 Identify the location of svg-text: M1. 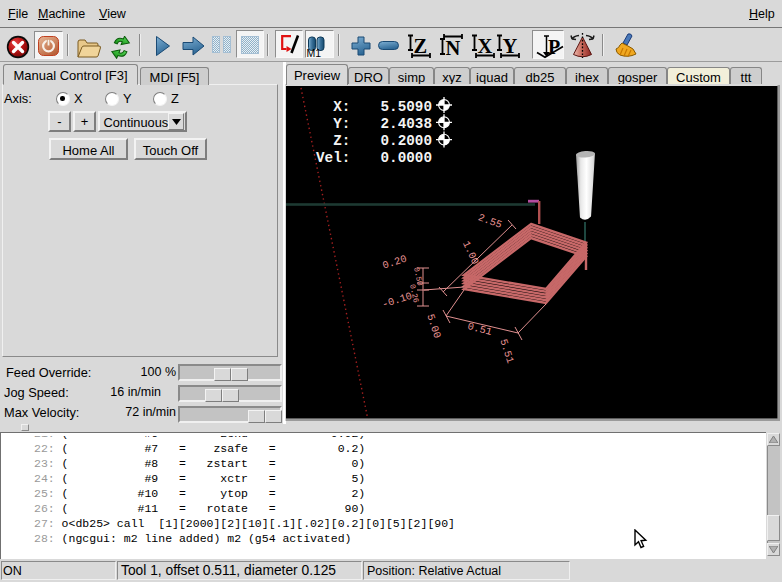
(314, 53).